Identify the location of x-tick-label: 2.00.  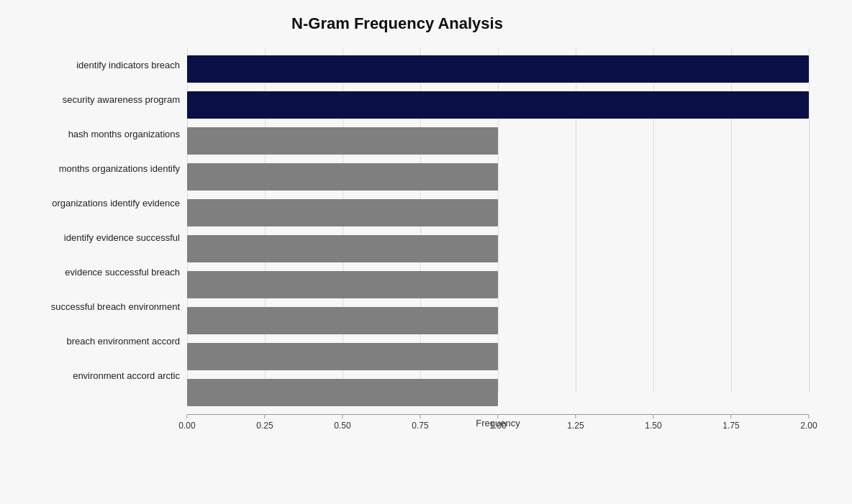
(809, 426).